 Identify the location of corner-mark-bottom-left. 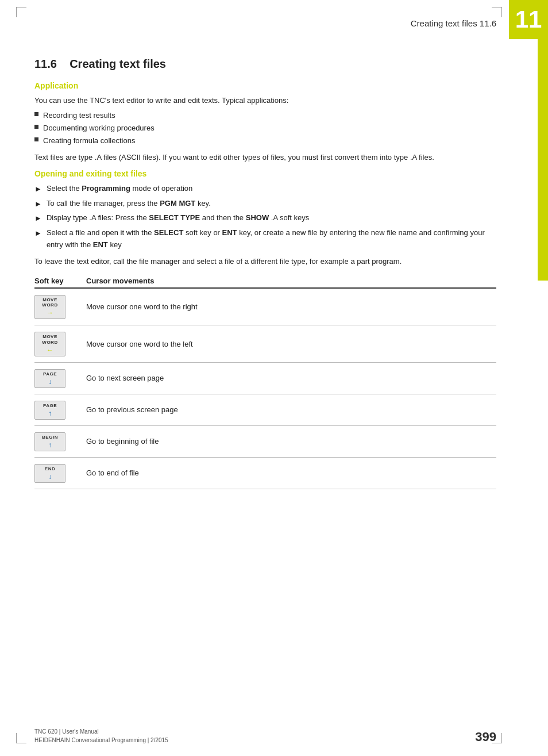
(21, 738).